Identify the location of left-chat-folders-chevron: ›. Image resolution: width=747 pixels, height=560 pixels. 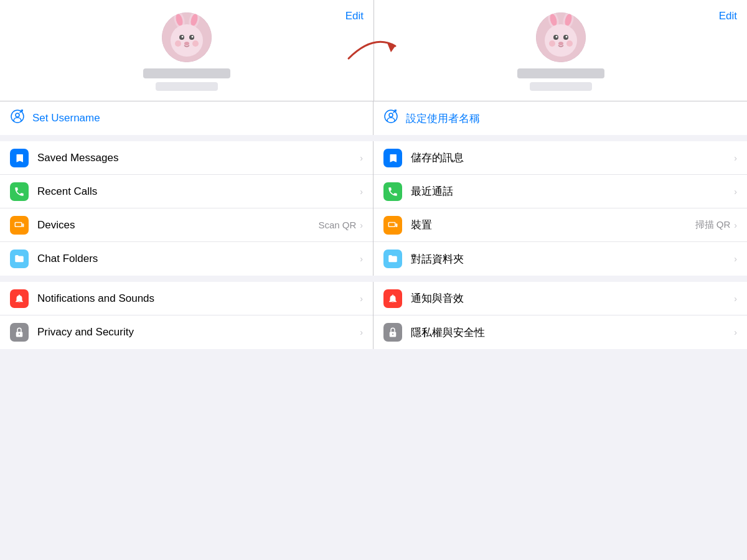
(361, 259).